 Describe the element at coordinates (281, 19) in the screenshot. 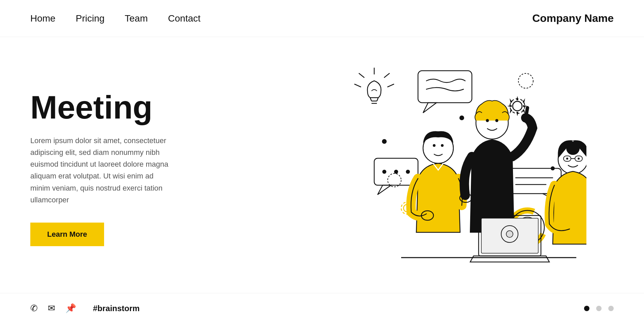

I see `nav-links: Home Pricing Team Contact` at that location.